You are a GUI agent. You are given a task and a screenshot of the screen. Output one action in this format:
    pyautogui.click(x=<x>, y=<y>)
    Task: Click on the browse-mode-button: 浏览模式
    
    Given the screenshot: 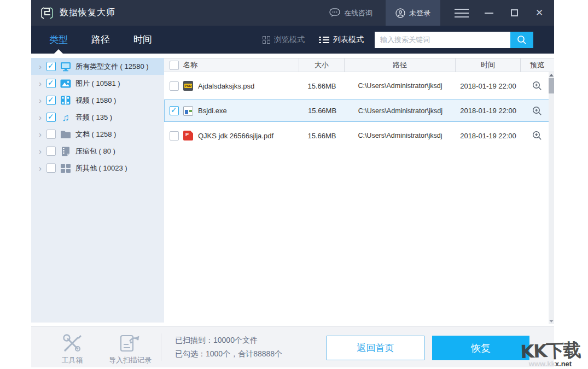 What is the action you would take?
    pyautogui.click(x=283, y=40)
    